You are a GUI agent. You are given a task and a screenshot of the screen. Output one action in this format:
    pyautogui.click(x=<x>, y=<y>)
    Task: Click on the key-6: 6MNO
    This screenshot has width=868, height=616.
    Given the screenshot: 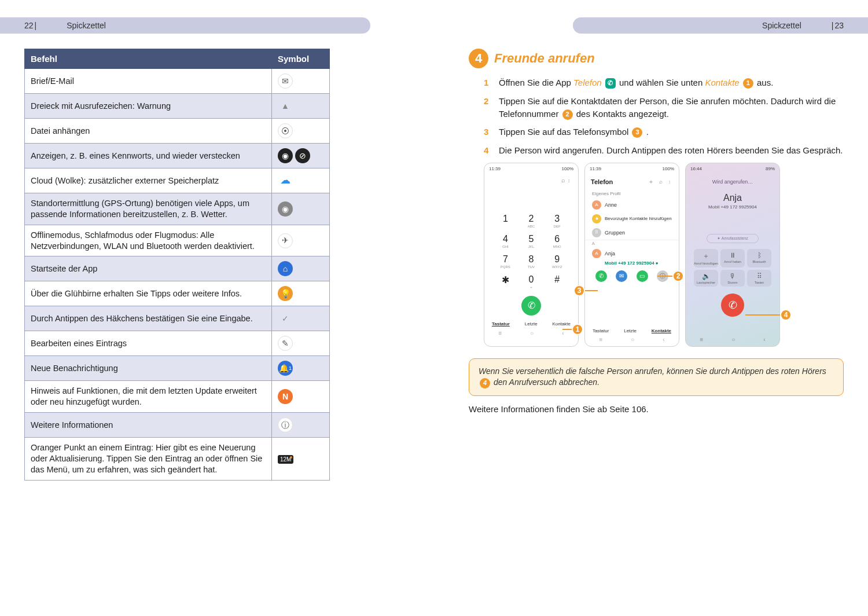 What is the action you would take?
    pyautogui.click(x=557, y=241)
    